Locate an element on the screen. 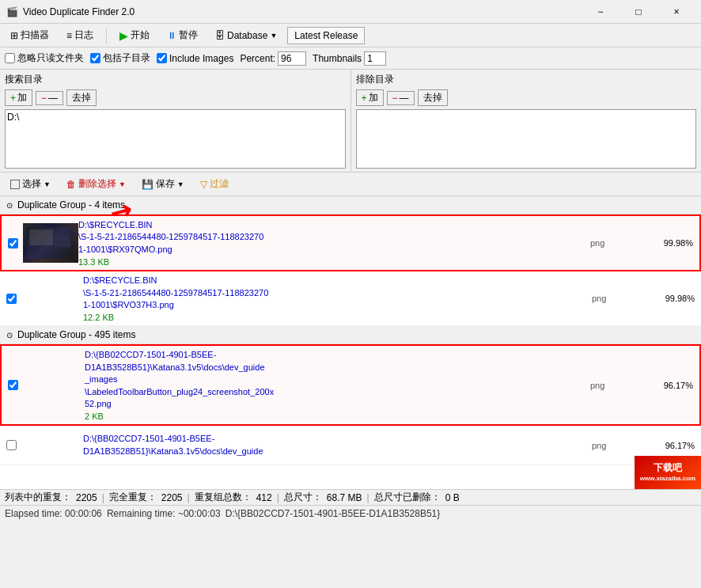 The height and width of the screenshot is (588, 701). filter-button: ▽ 过滤 is located at coordinates (214, 184).